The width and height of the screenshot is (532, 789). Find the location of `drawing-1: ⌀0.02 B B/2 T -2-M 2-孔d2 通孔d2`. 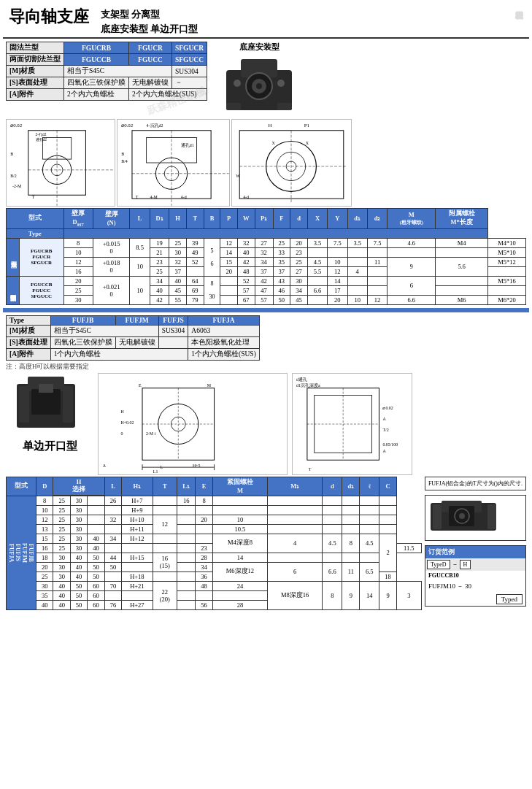

drawing-1: ⌀0.02 B B/2 T -2-M 2-孔d2 通孔d2 is located at coordinates (61, 163).